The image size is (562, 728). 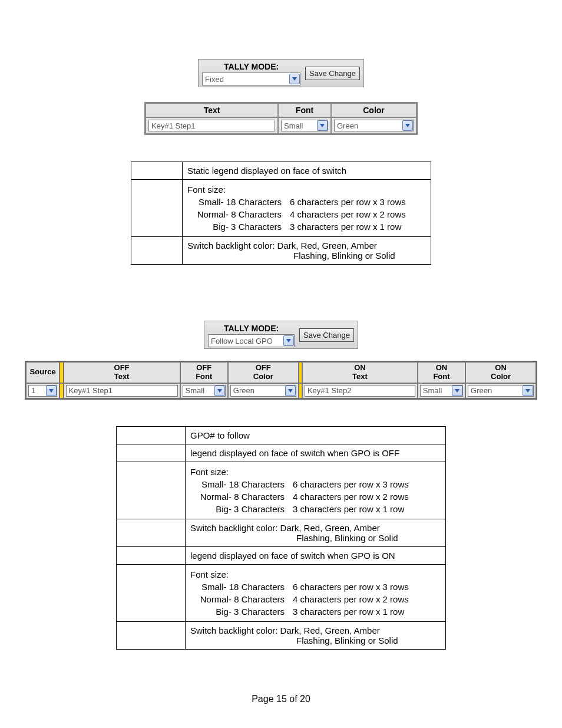 What do you see at coordinates (305, 110) in the screenshot?
I see `col-font: Font` at bounding box center [305, 110].